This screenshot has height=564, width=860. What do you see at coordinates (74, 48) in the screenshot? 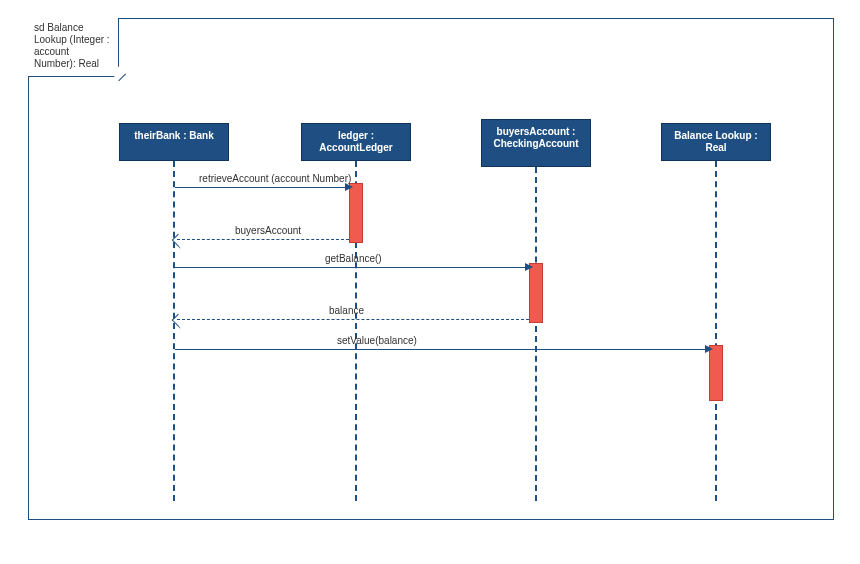
I see `frame-label: sd Balance Lookup (Integer : account Num…` at bounding box center [74, 48].